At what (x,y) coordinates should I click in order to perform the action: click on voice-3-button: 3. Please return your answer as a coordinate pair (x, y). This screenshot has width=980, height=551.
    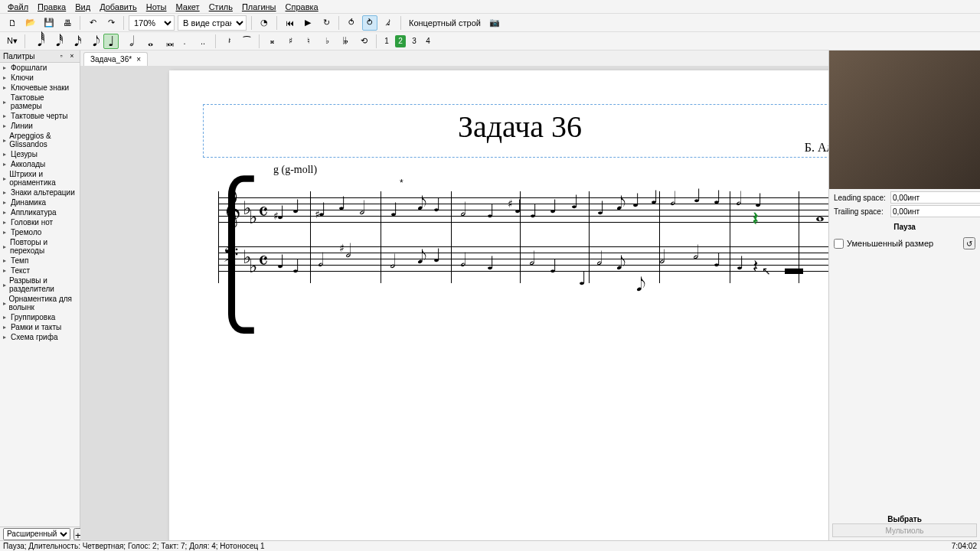
    Looking at the image, I should click on (414, 41).